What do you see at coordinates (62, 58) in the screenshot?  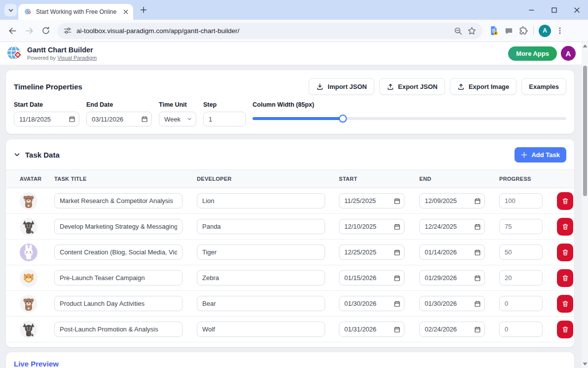 I see `powered-by: Powered by Visual Paradigm` at bounding box center [62, 58].